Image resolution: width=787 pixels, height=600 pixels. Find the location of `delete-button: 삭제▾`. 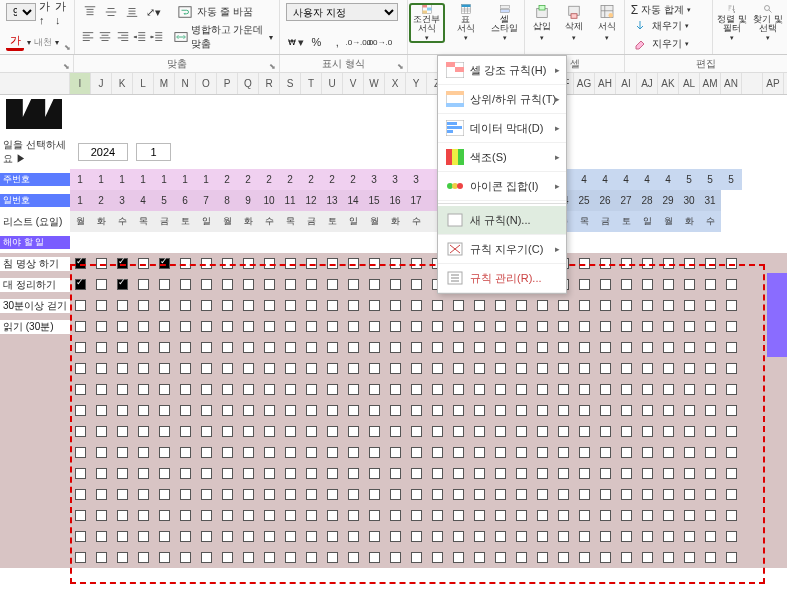

delete-button: 삭제▾ is located at coordinates (574, 23).